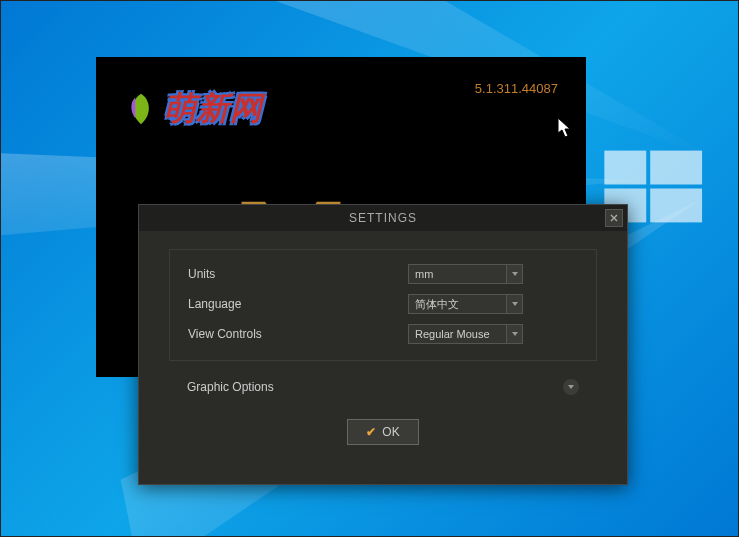 The height and width of the screenshot is (537, 739). What do you see at coordinates (141, 109) in the screenshot?
I see `leaf-icon` at bounding box center [141, 109].